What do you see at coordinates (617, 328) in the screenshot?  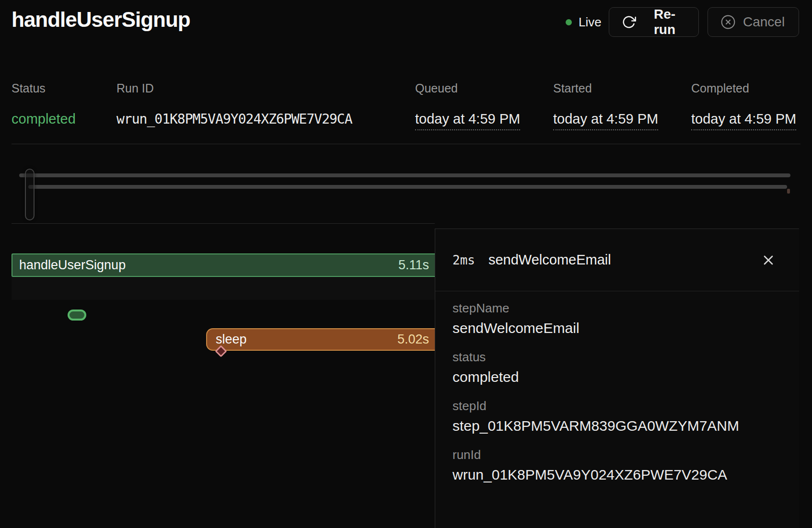 I see `field-stepname-value: sendWelcomeEmail` at bounding box center [617, 328].